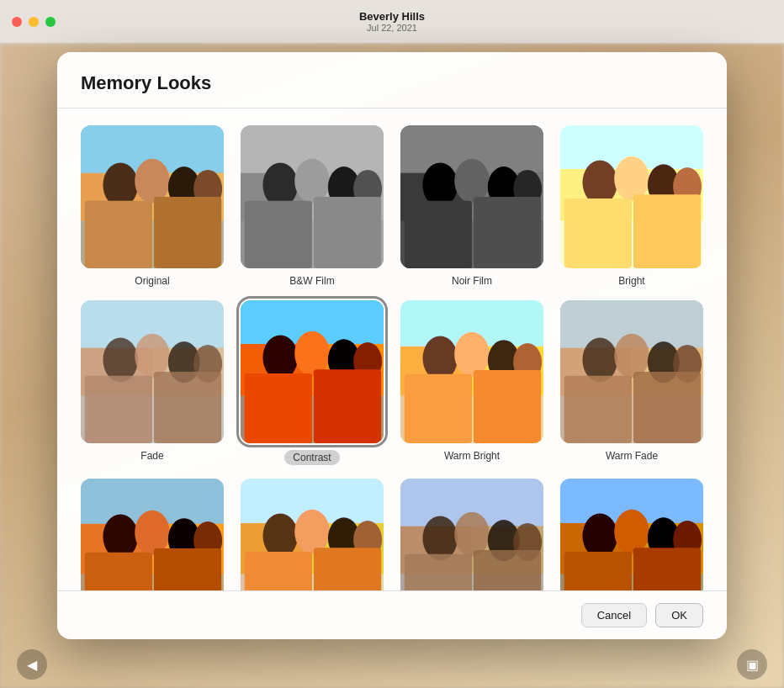 This screenshot has height=688, width=784. What do you see at coordinates (472, 206) in the screenshot?
I see `look-item-noir-film: Noir Film` at bounding box center [472, 206].